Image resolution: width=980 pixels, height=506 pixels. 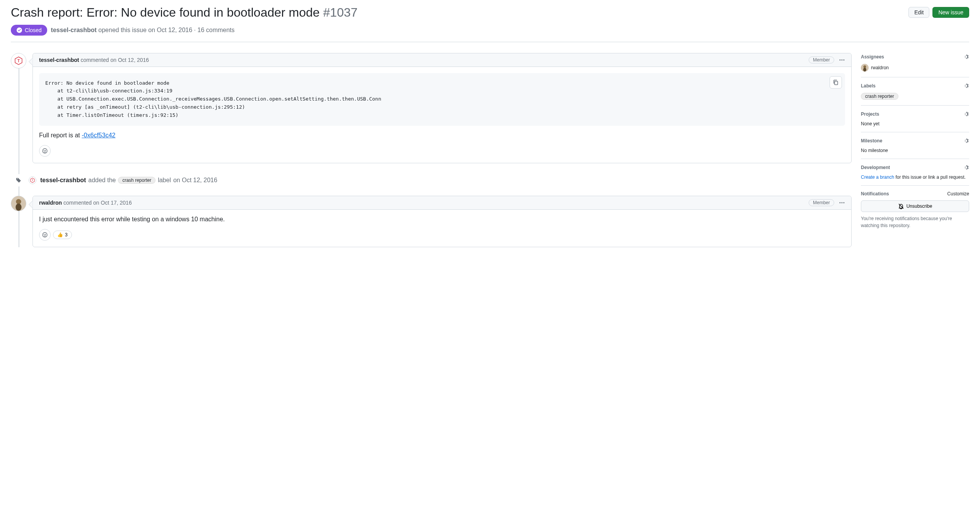 What do you see at coordinates (19, 180) in the screenshot?
I see `tag-icon` at bounding box center [19, 180].